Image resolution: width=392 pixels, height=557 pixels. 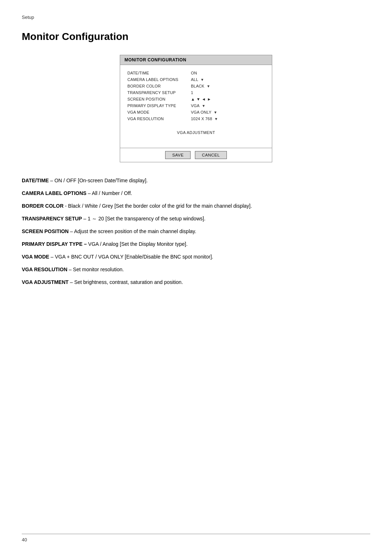 What do you see at coordinates (52, 219) in the screenshot?
I see `desc-transparency-bold: TRANSPARENCY SETUP` at bounding box center [52, 219].